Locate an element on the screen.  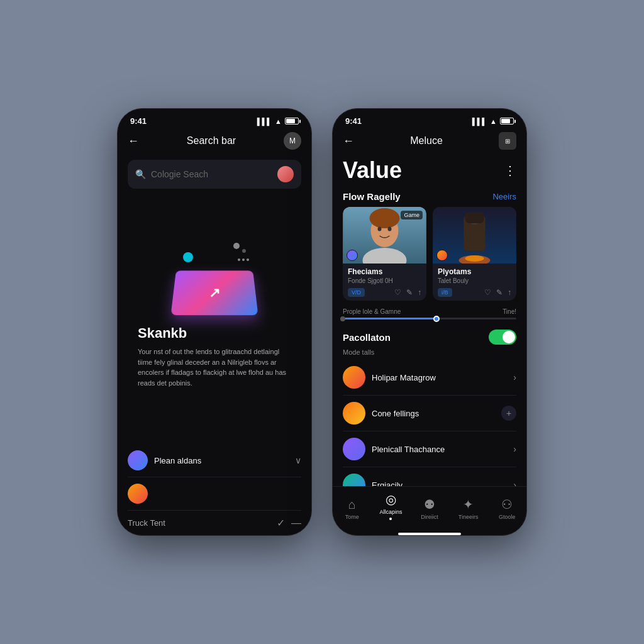
mode-label: Mode talls is located at coordinates (430, 354).